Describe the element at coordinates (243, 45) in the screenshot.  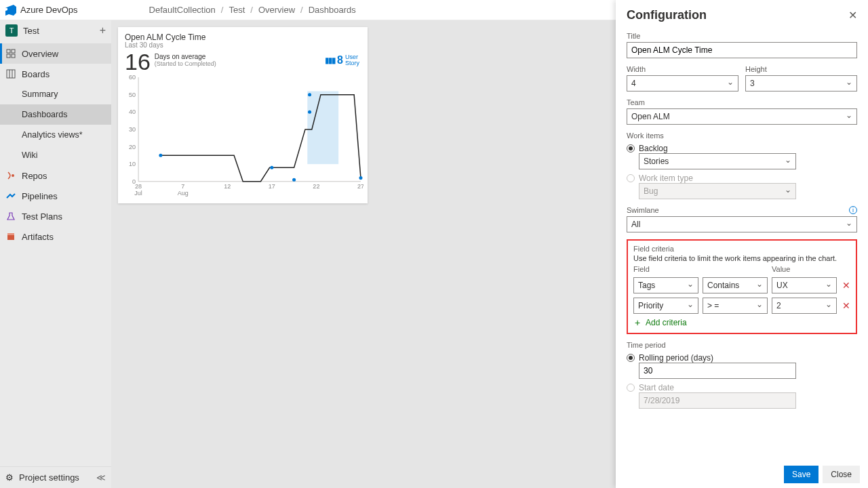
I see `widget-subtitle: Last 30 days` at that location.